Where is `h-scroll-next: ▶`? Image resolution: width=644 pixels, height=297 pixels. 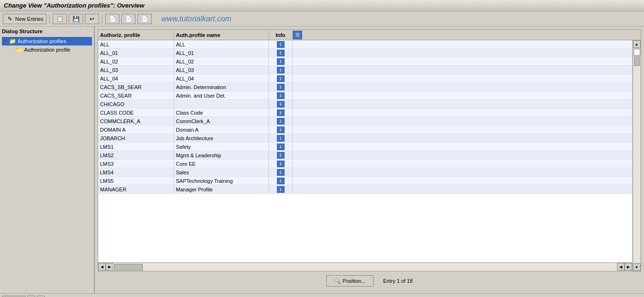
h-scroll-next: ▶ is located at coordinates (628, 267).